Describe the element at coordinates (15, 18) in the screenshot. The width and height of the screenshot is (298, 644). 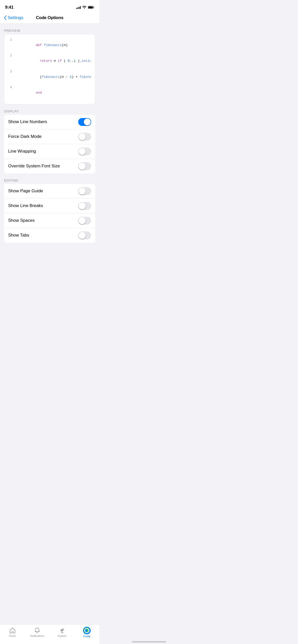
I see `back-label: Settings` at that location.